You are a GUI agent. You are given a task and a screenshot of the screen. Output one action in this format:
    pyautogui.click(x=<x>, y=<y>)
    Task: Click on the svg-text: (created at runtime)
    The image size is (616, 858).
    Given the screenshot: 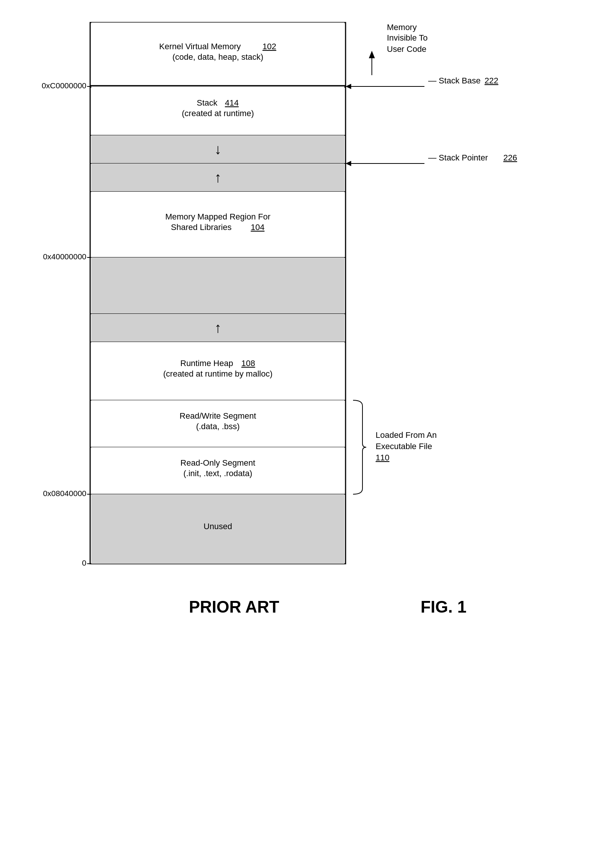 What is the action you would take?
    pyautogui.click(x=218, y=113)
    